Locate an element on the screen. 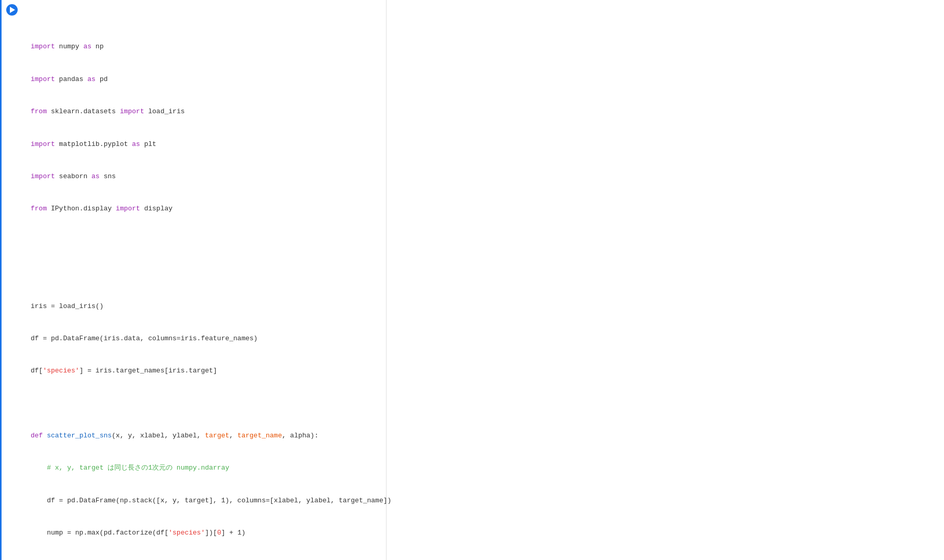  code-line: import numpy as np is located at coordinates (483, 47).